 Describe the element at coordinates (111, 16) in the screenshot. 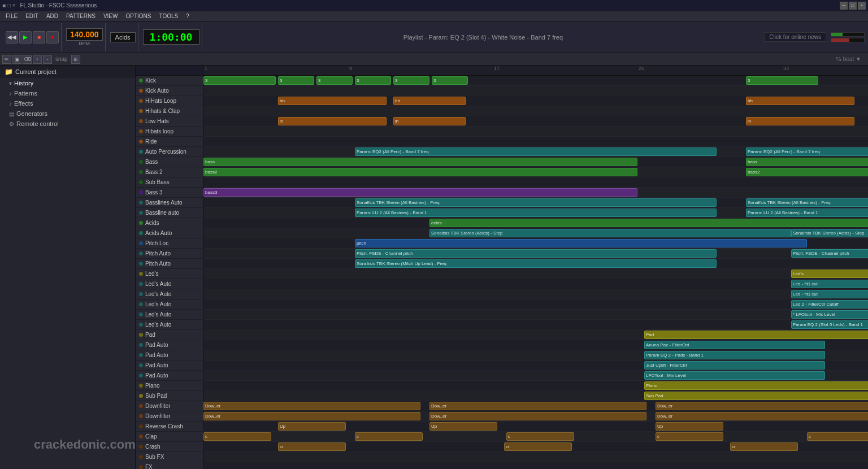

I see `menu-view: VIEW` at that location.